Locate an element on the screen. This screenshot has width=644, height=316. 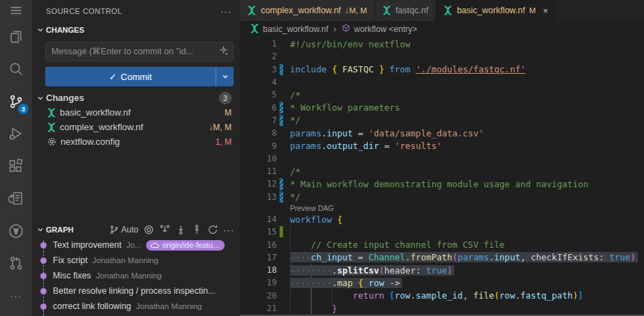
commit-row: correct link followingJonathan Manning is located at coordinates (136, 306).